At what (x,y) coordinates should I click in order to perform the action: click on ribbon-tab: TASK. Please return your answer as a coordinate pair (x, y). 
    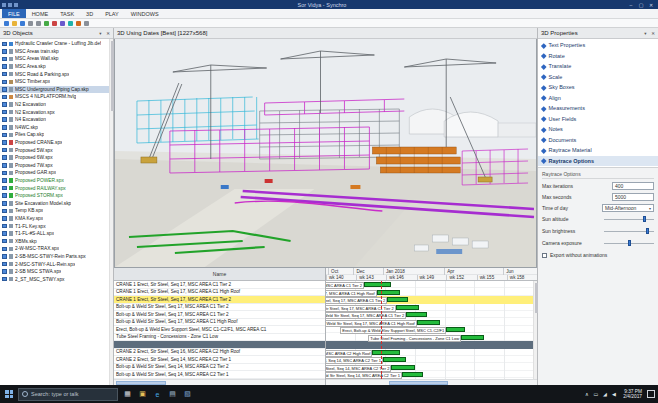
    Looking at the image, I should click on (67, 14).